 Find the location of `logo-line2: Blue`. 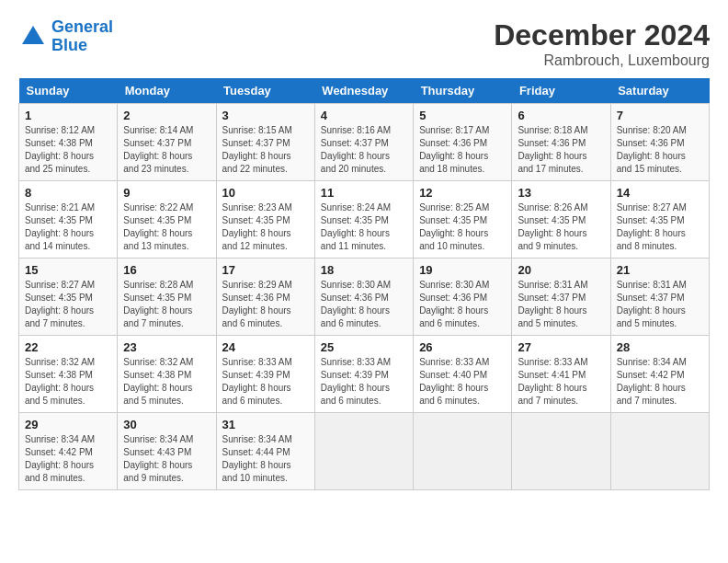

logo-line2: Blue is located at coordinates (70, 45).